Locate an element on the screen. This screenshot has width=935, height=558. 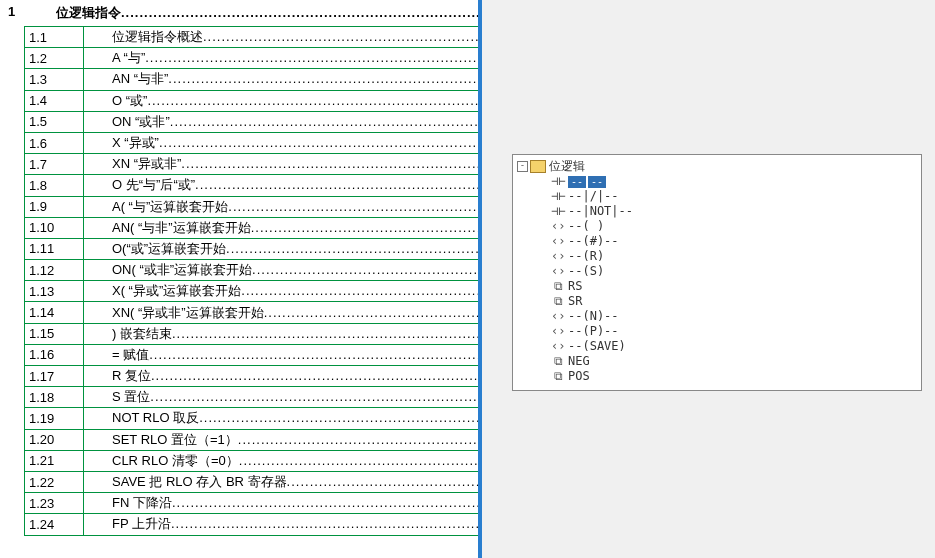
toc-chapter-number: 1 is located at coordinates (28, 13).